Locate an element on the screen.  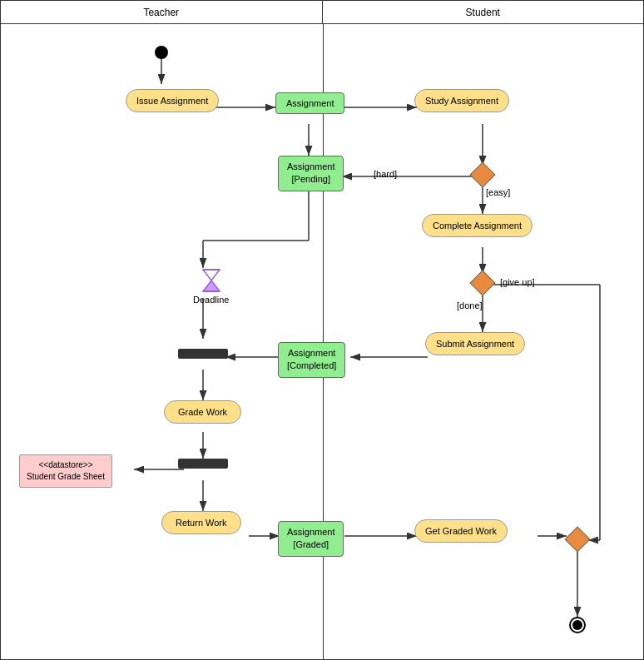
hard-label: [hard] is located at coordinates (385, 174).